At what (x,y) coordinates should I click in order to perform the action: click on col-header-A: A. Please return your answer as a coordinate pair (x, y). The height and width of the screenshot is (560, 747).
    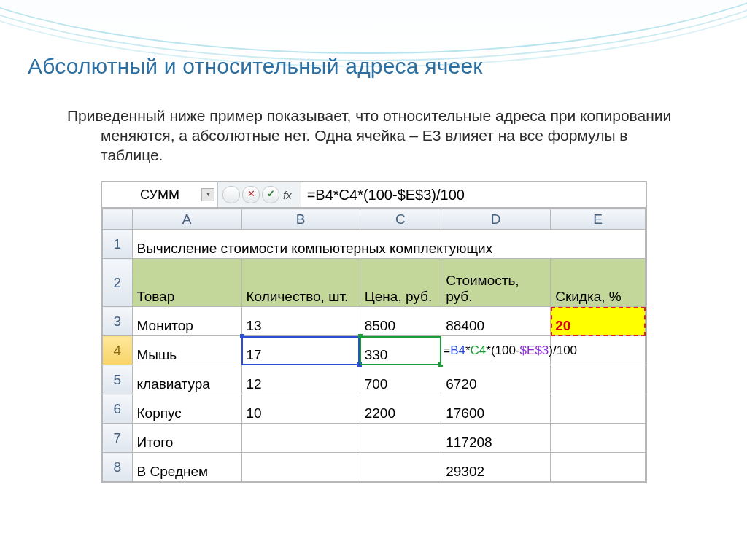
    Looking at the image, I should click on (187, 219).